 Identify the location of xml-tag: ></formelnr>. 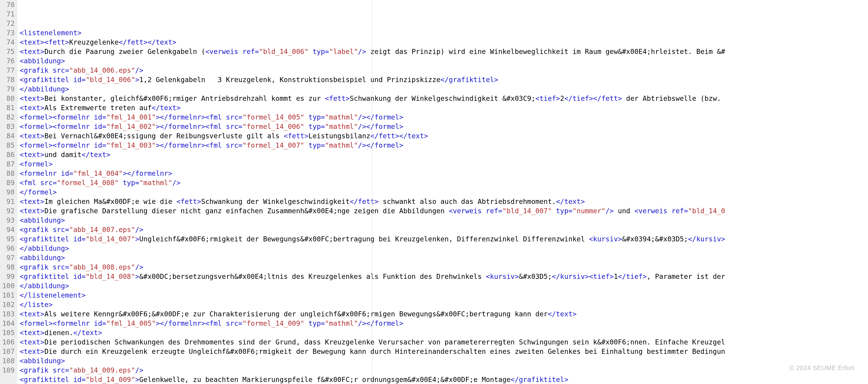
(148, 173).